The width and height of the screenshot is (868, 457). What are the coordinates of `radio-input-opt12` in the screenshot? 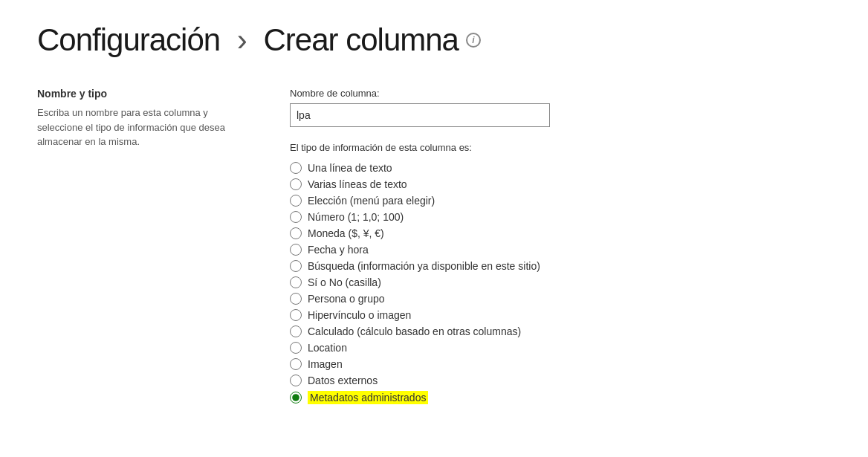 It's located at (296, 348).